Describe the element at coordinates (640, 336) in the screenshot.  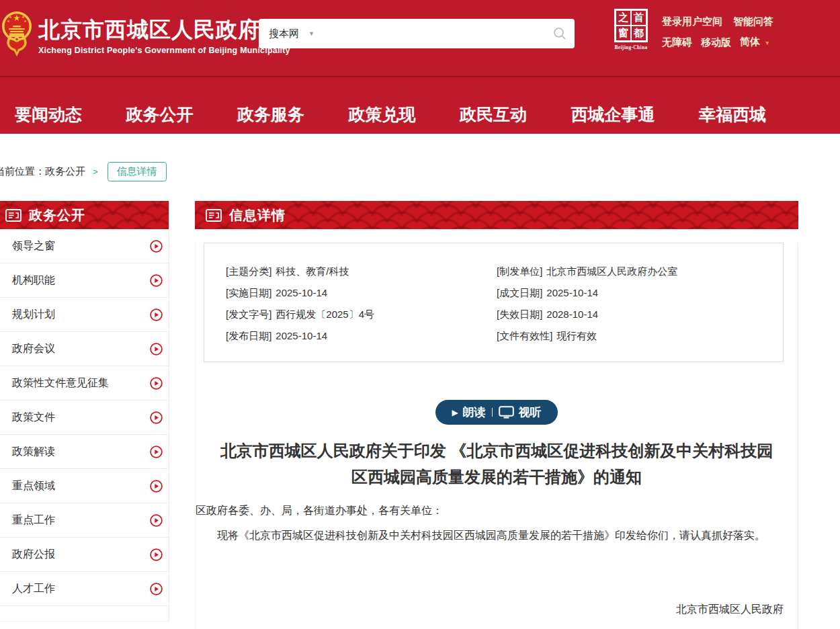
I see `meta-cell-right: [文件有效性]现行有效` at that location.